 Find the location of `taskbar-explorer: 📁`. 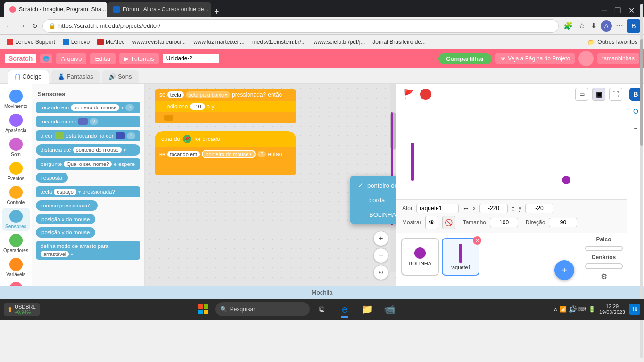

taskbar-explorer: 📁 is located at coordinates (367, 309).